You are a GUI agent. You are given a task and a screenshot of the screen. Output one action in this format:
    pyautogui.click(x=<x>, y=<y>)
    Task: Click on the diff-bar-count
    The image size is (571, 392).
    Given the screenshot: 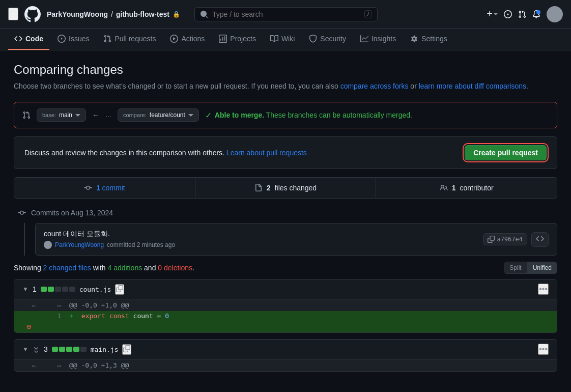 What is the action you would take?
    pyautogui.click(x=58, y=289)
    